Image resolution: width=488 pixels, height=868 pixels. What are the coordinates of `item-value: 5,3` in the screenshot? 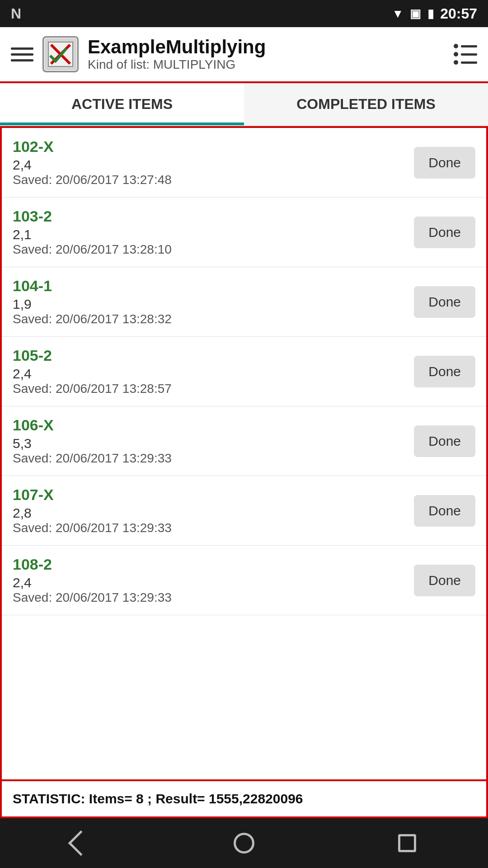 It's located at (213, 443).